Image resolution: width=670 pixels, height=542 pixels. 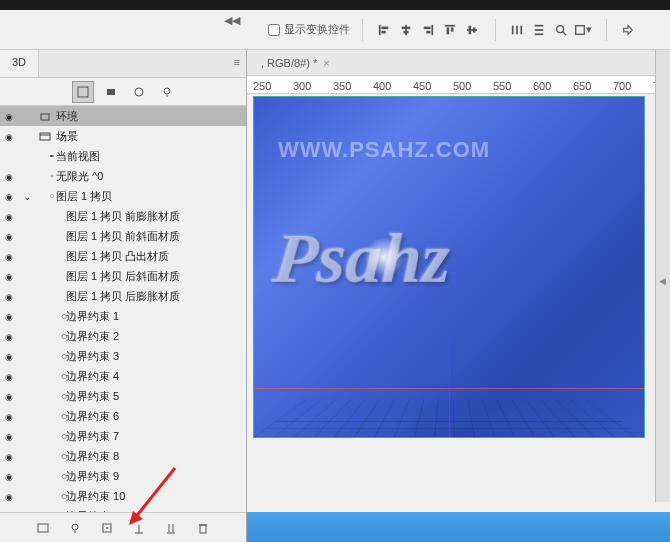 What do you see at coordinates (458, 85) in the screenshot?
I see `ruler-horizontal: 2503003504004505005506006507007` at bounding box center [458, 85].